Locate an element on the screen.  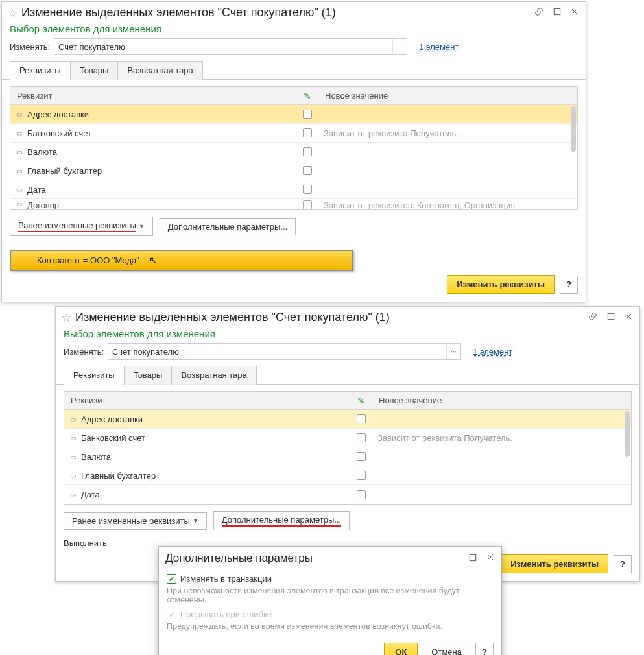
history-popup-item: Контрагент = ООО "Мода" ↖ is located at coordinates (182, 261).